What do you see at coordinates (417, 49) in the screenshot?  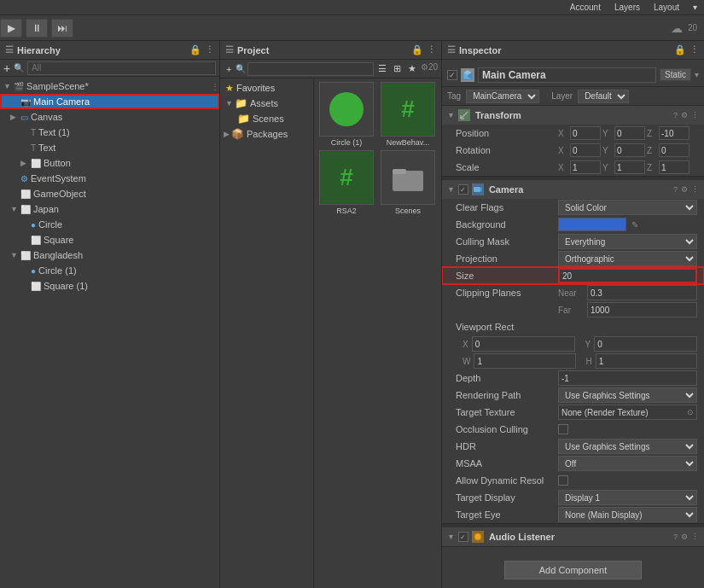 I see `project-lock: 🔒` at bounding box center [417, 49].